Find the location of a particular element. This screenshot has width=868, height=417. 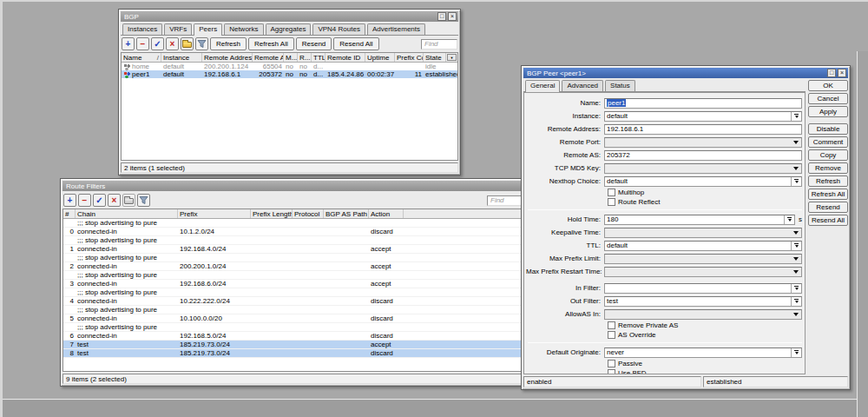

tab-instances: Instances is located at coordinates (142, 30).